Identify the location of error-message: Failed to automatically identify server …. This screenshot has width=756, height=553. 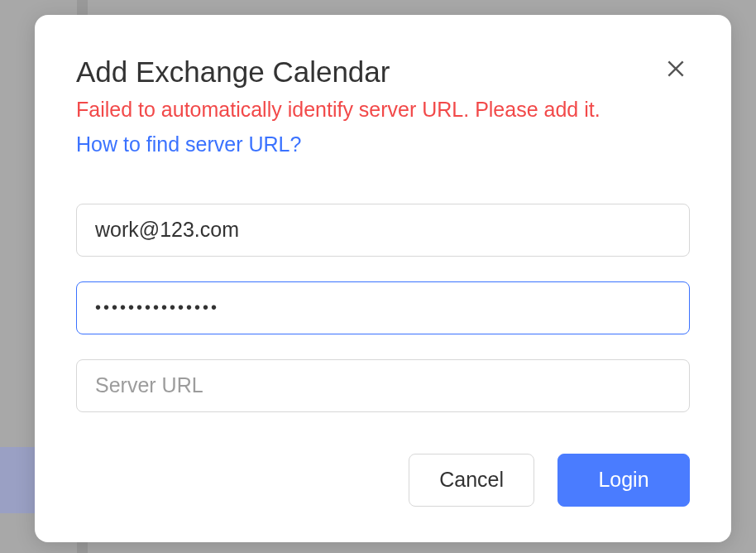
(383, 110).